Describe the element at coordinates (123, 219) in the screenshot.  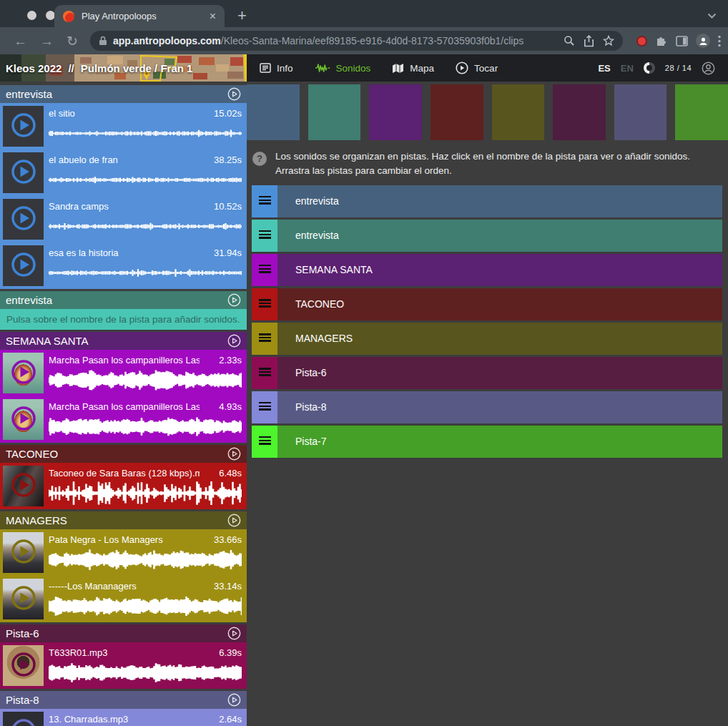
I see `audio-clip: Sandra camps10.52s` at that location.